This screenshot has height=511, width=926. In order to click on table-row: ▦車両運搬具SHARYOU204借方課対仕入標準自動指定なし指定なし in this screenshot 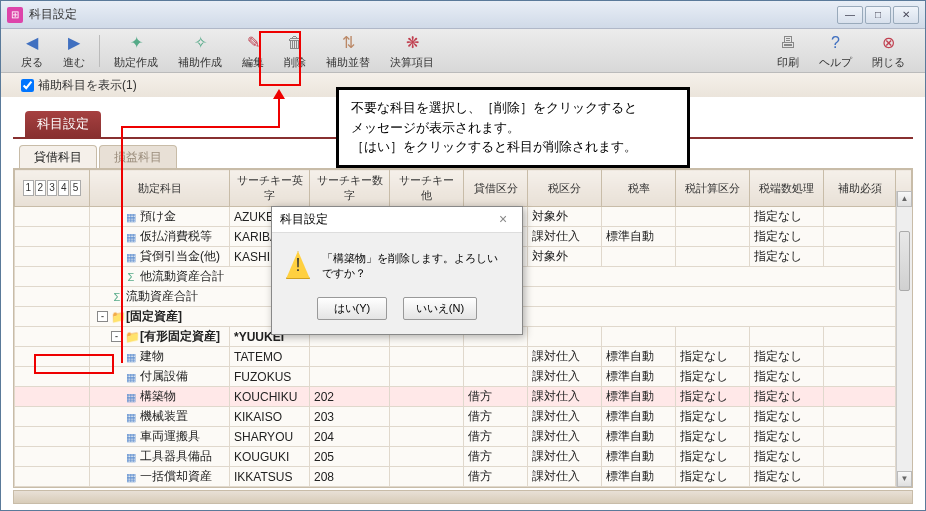, I will do `click(464, 437)`.